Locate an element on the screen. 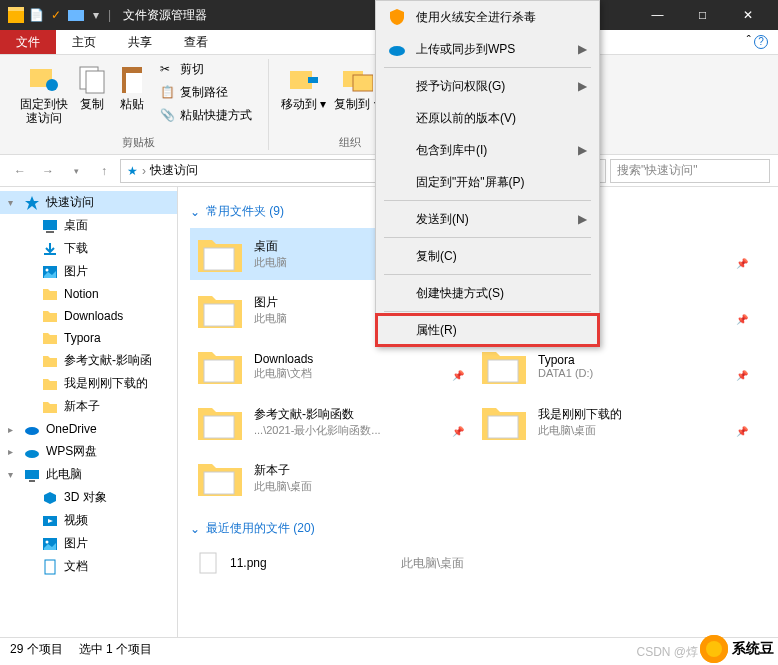 The image size is (778, 665). cut-button: ✂剪切 is located at coordinates (206, 70).